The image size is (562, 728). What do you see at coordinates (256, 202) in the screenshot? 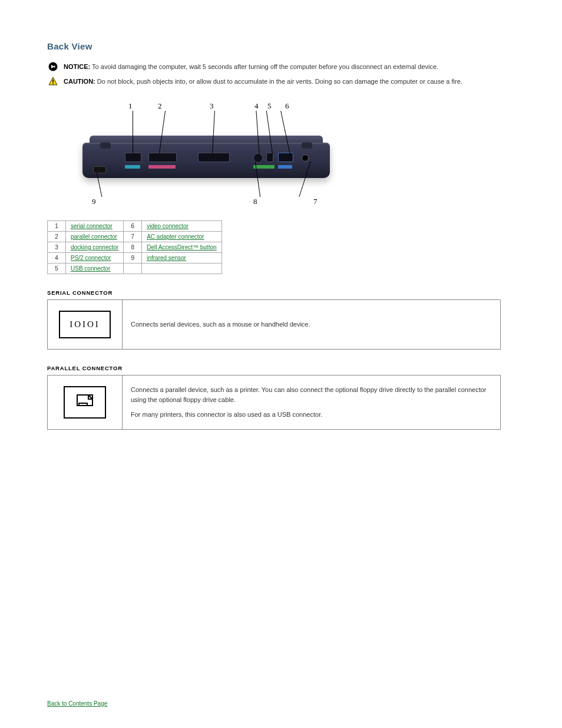
I see `callout-8: 8` at bounding box center [256, 202].